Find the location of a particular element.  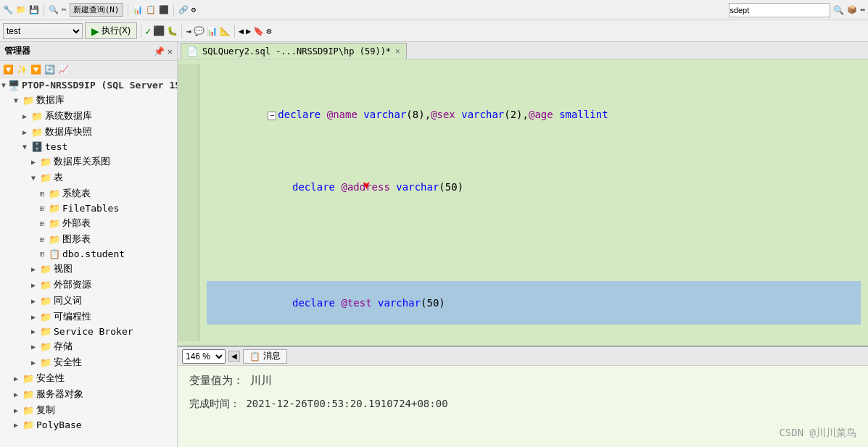

scroll-left-btn: ◀ is located at coordinates (234, 356).